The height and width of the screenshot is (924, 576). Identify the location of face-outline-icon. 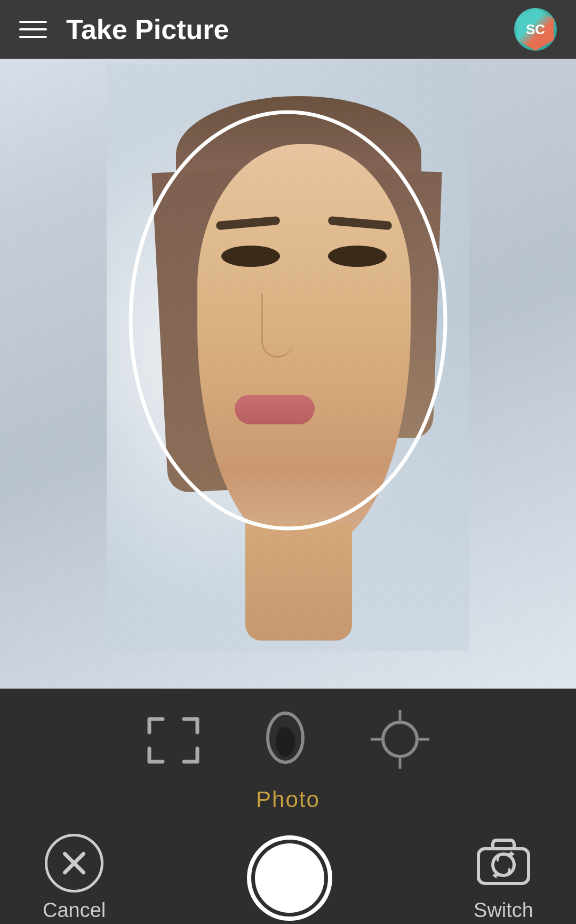
(285, 740).